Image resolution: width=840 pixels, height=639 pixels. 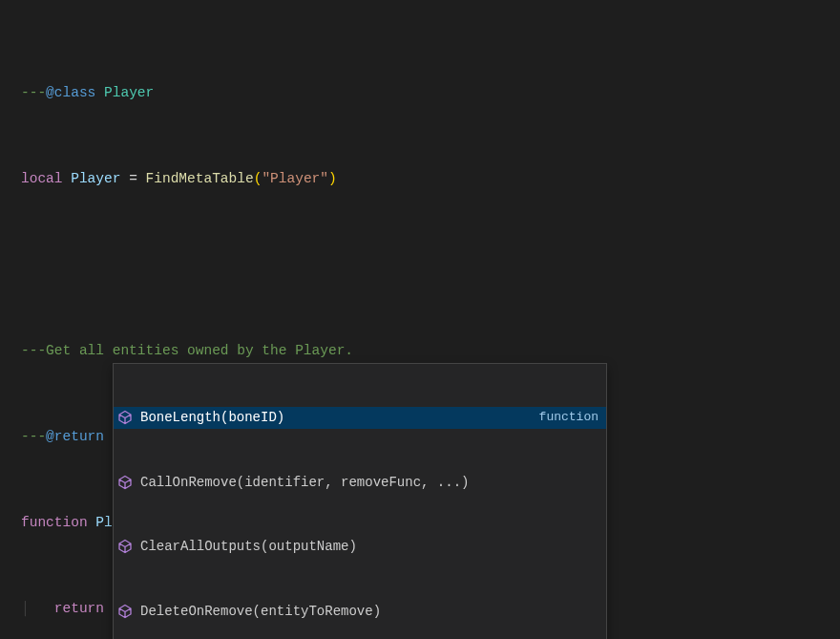 I want to click on annotation: @class, so click(x=71, y=93).